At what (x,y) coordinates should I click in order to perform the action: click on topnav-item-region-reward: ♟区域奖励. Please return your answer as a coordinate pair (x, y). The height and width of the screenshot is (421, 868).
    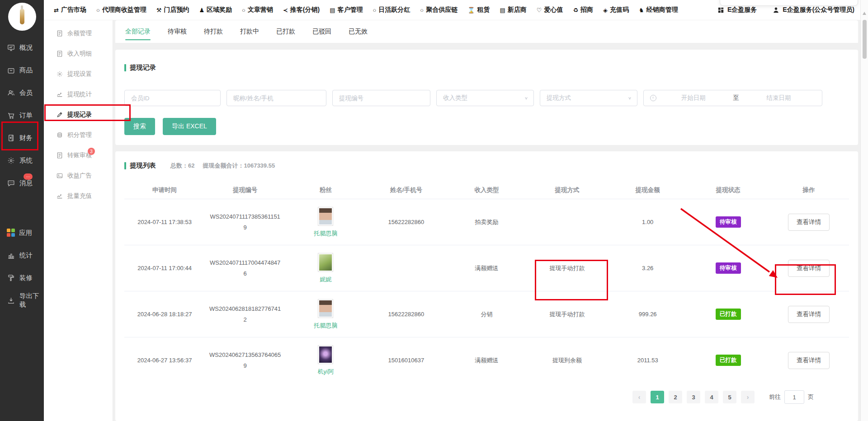
    Looking at the image, I should click on (215, 10).